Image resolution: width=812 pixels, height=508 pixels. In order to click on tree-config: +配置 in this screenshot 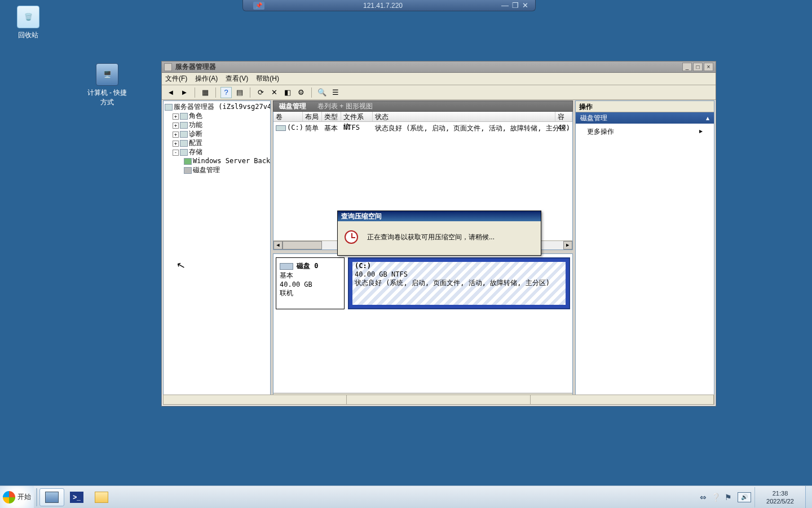, I will do `click(217, 143)`.